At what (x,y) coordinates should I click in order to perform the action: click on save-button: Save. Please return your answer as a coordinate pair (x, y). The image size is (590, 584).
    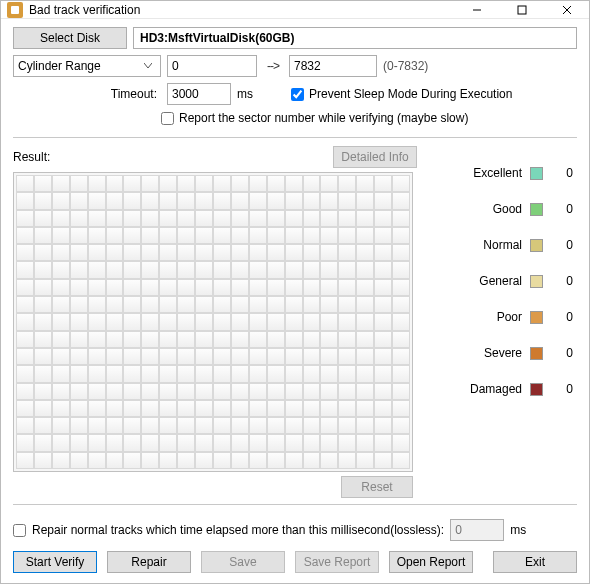
    Looking at the image, I should click on (243, 562).